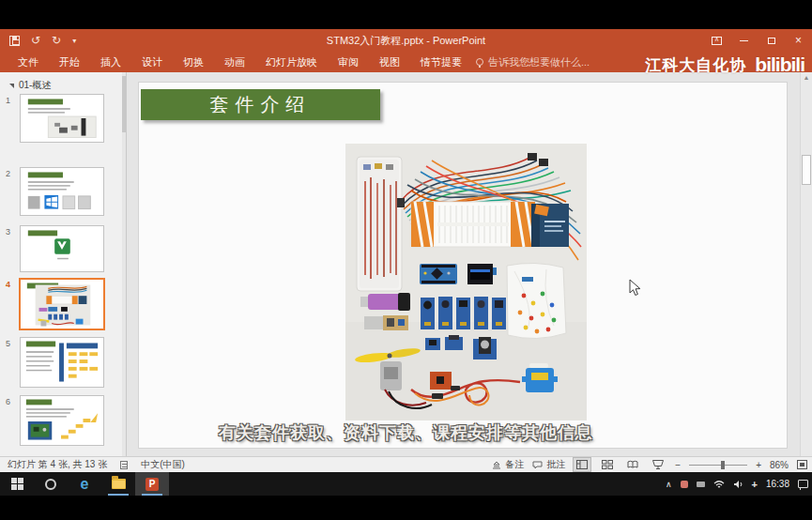 The width and height of the screenshot is (812, 520). Describe the element at coordinates (779, 466) in the screenshot. I see `zoom-percentage: 86%` at that location.